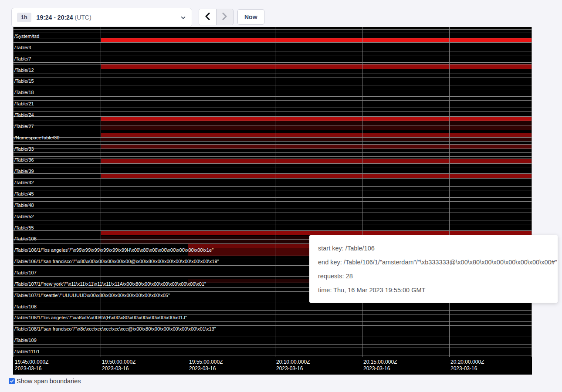  Describe the element at coordinates (118, 362) in the screenshot. I see `axis-tick-time: 19:50:00.000Z` at that location.